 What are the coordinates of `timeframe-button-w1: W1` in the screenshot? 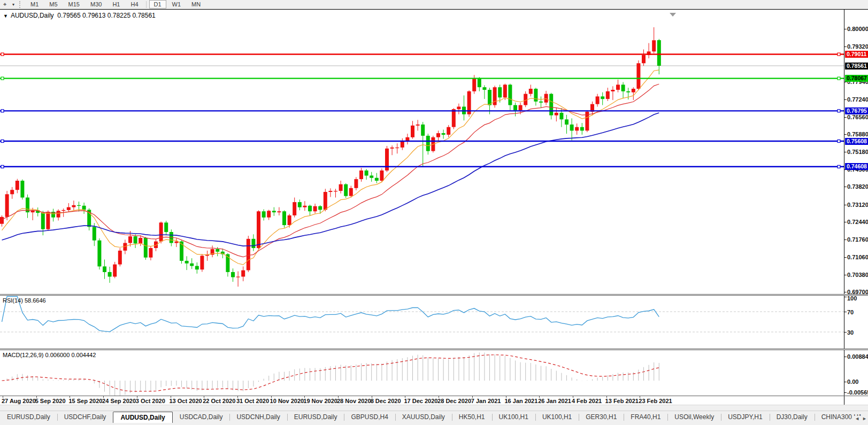 It's located at (176, 4).